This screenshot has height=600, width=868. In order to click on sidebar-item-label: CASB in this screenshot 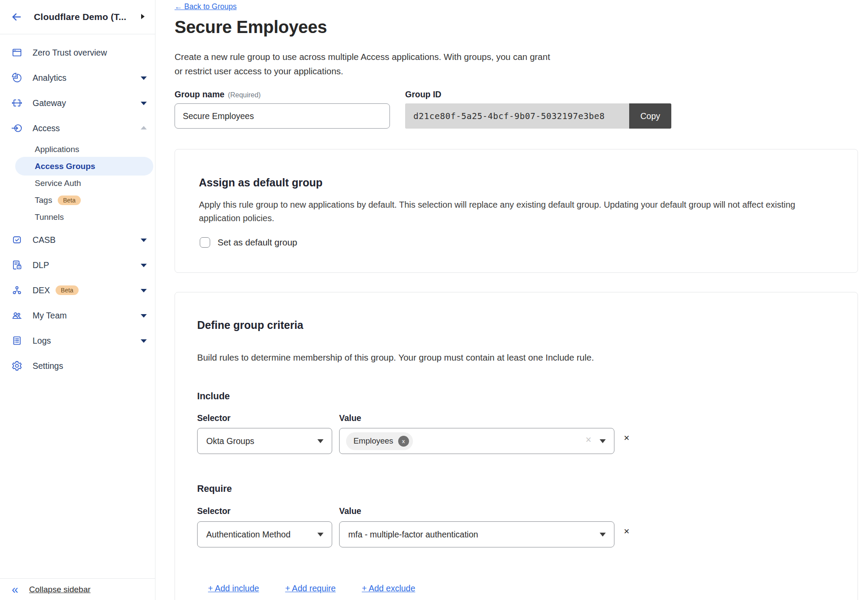, I will do `click(44, 240)`.